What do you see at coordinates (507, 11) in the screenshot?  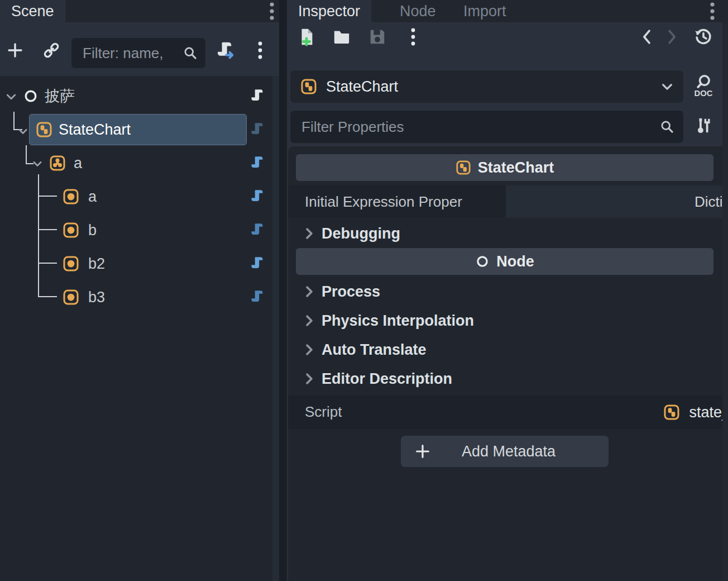 I see `inspector-tab-strip: Inspector Node Import` at bounding box center [507, 11].